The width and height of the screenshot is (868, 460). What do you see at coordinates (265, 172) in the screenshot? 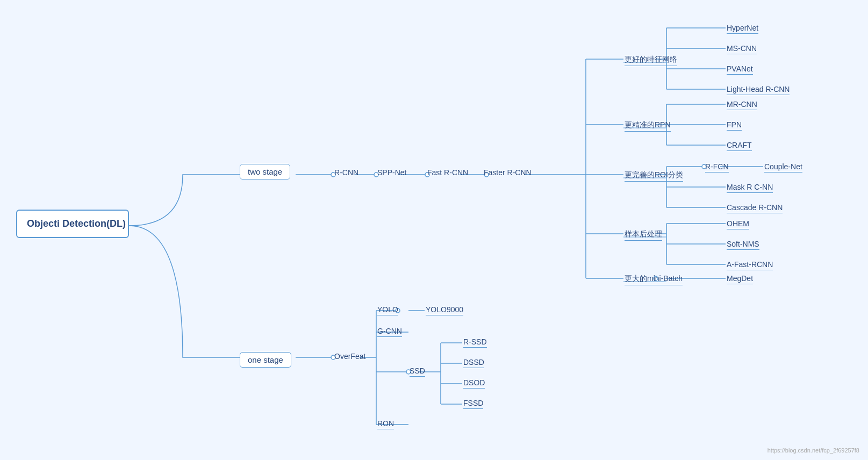
I see `two-stage-label: two stage` at bounding box center [265, 172].